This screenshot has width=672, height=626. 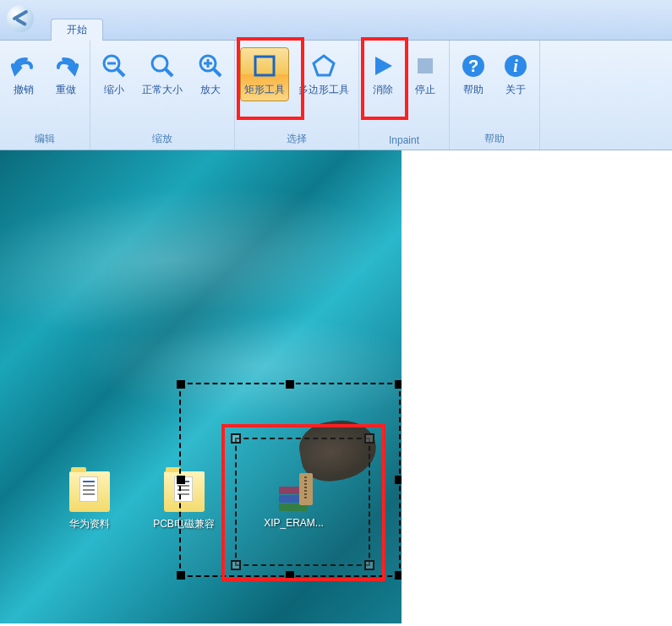 I want to click on group-label-edit: 编辑, so click(x=45, y=139).